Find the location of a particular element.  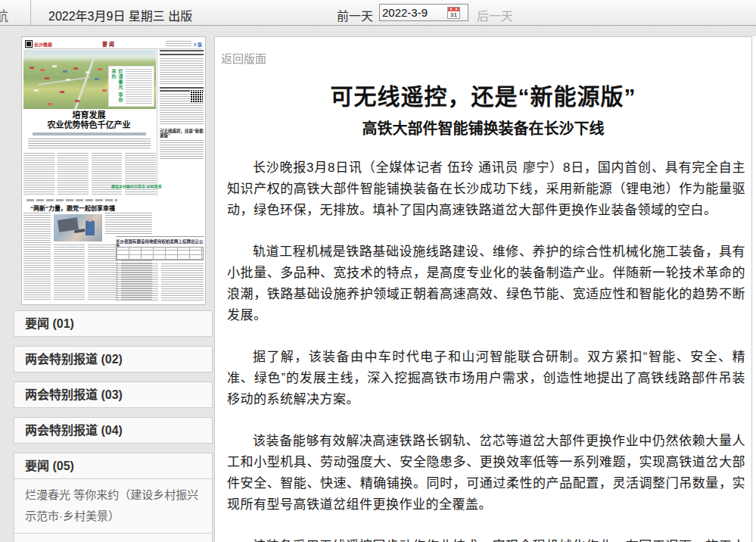

photo-machine is located at coordinates (68, 224).